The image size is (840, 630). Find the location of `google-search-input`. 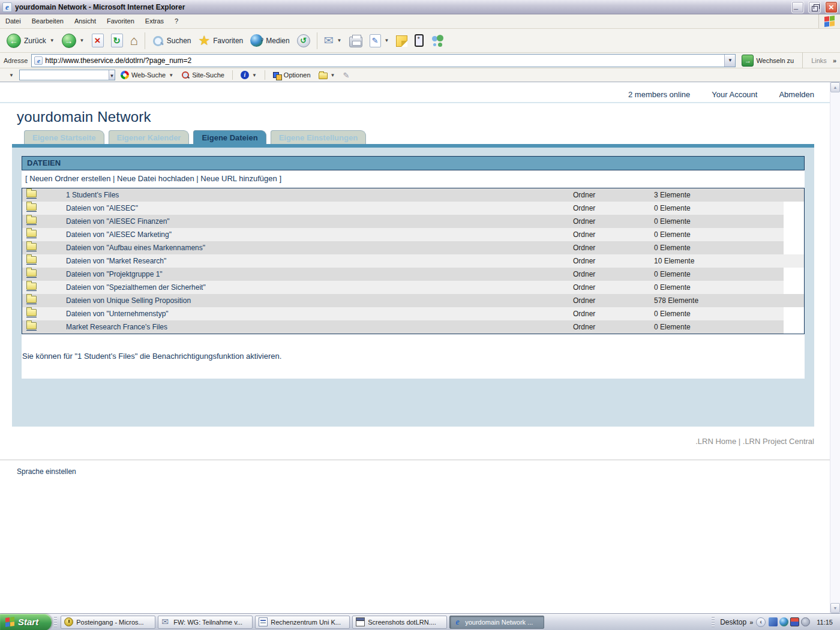

google-search-input is located at coordinates (64, 75).